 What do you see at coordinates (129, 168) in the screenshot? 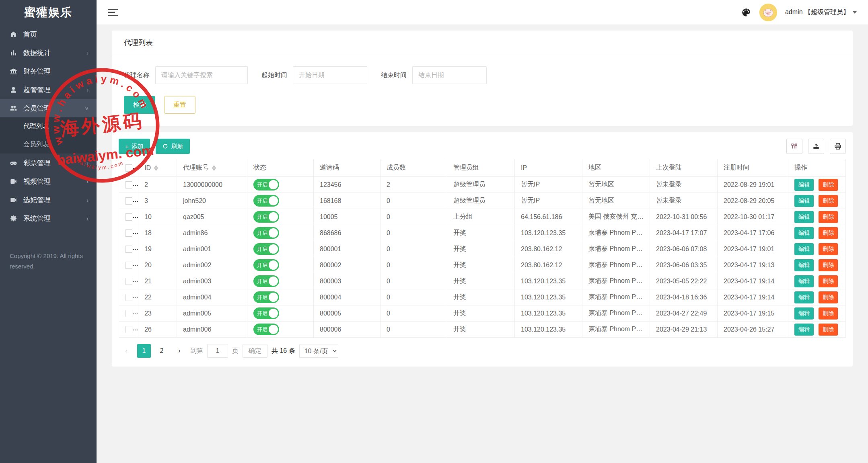
I see `select-all-checkbox` at bounding box center [129, 168].